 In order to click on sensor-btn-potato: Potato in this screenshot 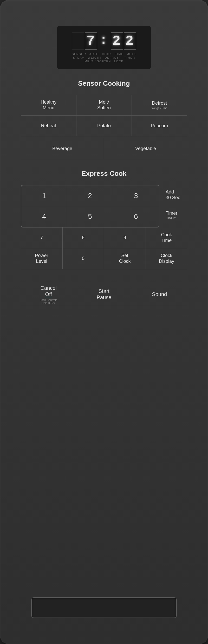, I will do `click(104, 126)`.